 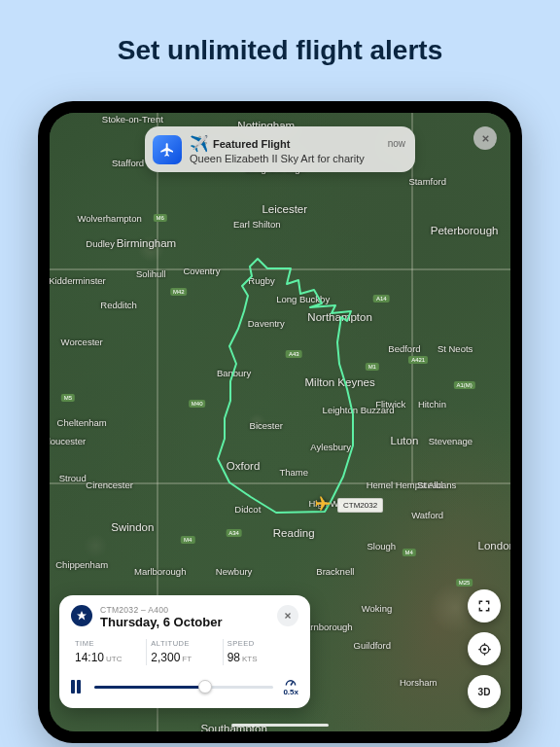 I want to click on city-label: Gloucester, so click(x=68, y=442).